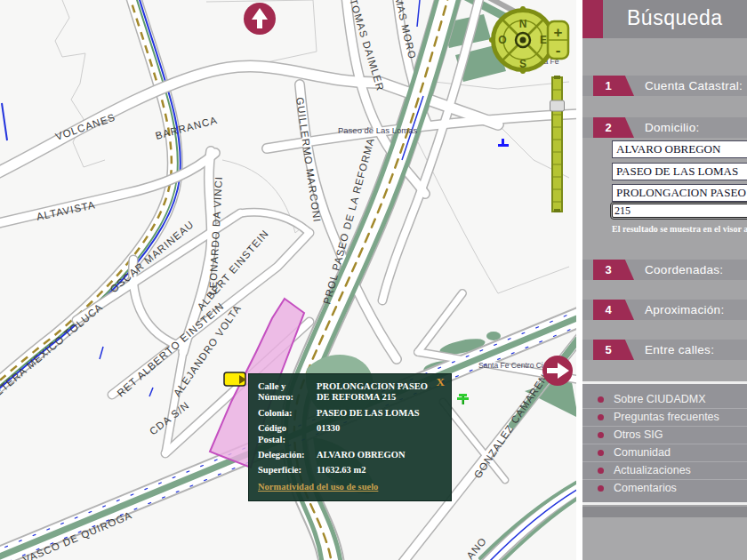  What do you see at coordinates (675, 18) in the screenshot?
I see `panel-title: Búsqueda` at bounding box center [675, 18].